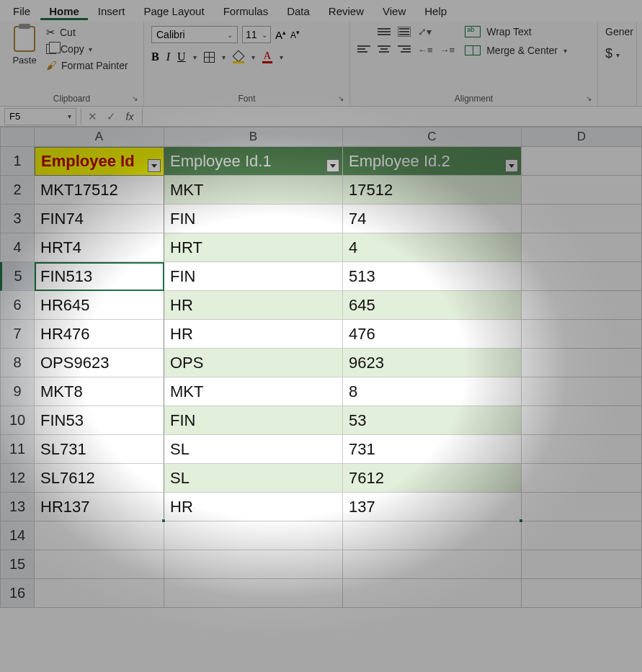  I want to click on cell-D8, so click(582, 363).